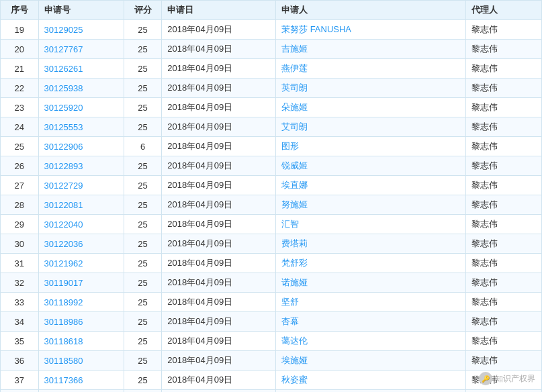  Describe the element at coordinates (371, 302) in the screenshot. I see `cell-name: 坚舒` at that location.